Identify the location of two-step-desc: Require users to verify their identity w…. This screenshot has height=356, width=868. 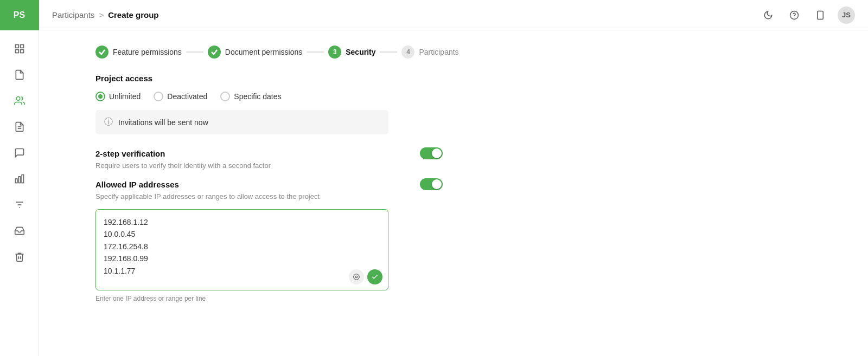
(473, 166).